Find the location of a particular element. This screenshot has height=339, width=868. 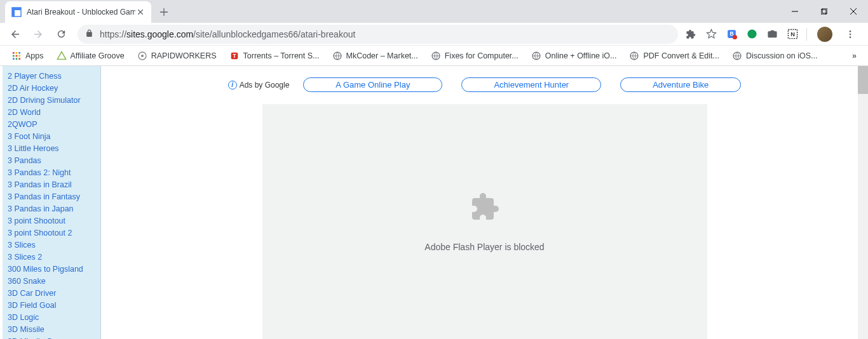

bookmark-item: TTorrents – Torrent S... is located at coordinates (275, 56).